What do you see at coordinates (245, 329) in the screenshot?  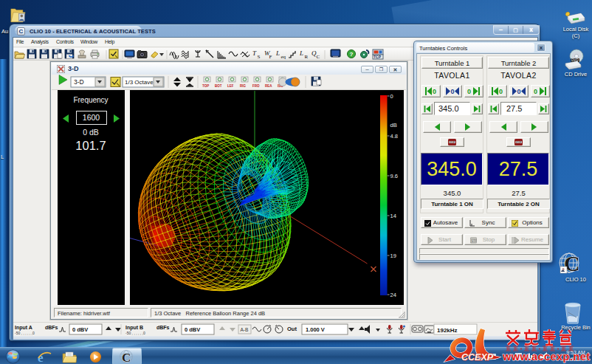 I see `svg-text: A-B` at bounding box center [245, 329].